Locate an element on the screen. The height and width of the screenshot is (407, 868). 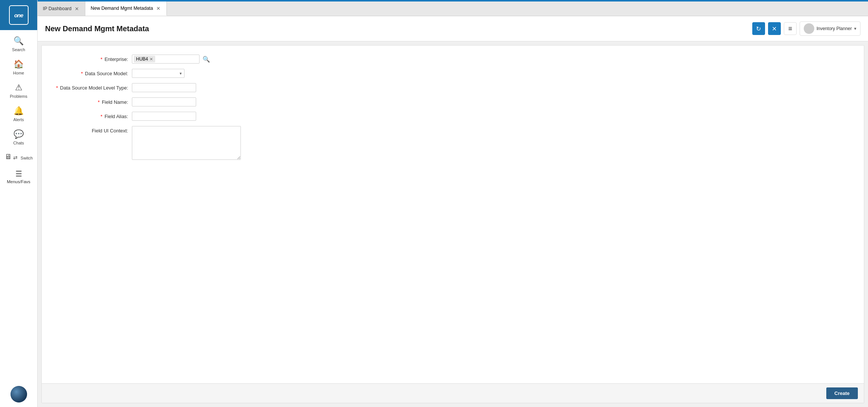
field-ui-context-field-wrap is located at coordinates (186, 143).